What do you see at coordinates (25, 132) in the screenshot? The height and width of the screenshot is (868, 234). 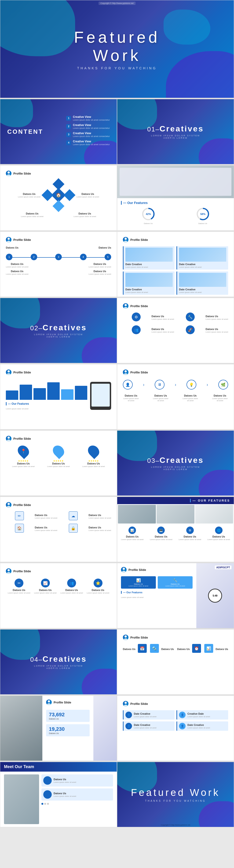 I see `content-title: CONTENT` at bounding box center [25, 132].